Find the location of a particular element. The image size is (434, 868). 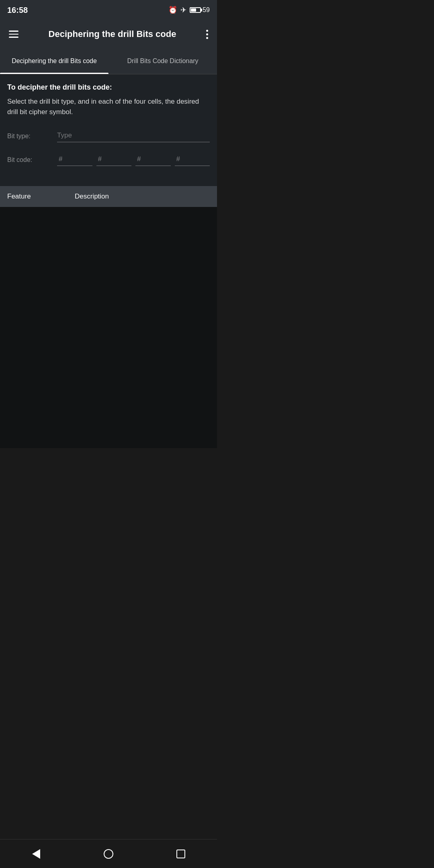

table-header: Feature Description is located at coordinates (108, 197).